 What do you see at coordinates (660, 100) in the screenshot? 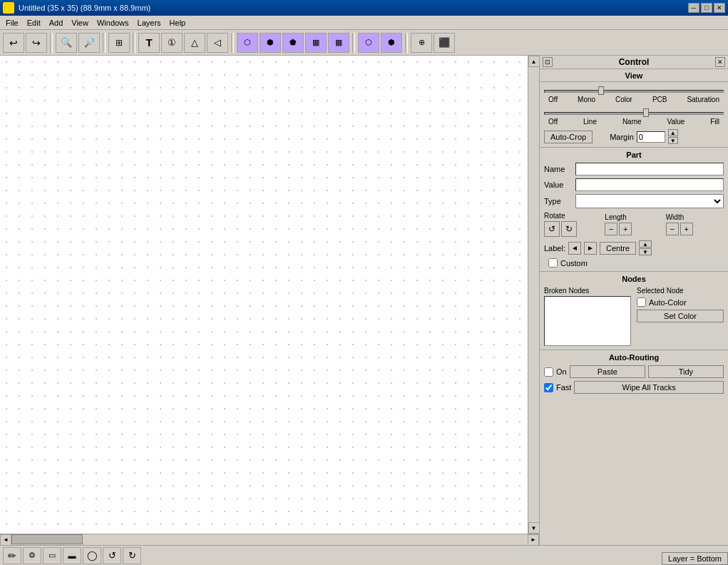
I see `view-pcb-label: PCB` at bounding box center [660, 100].